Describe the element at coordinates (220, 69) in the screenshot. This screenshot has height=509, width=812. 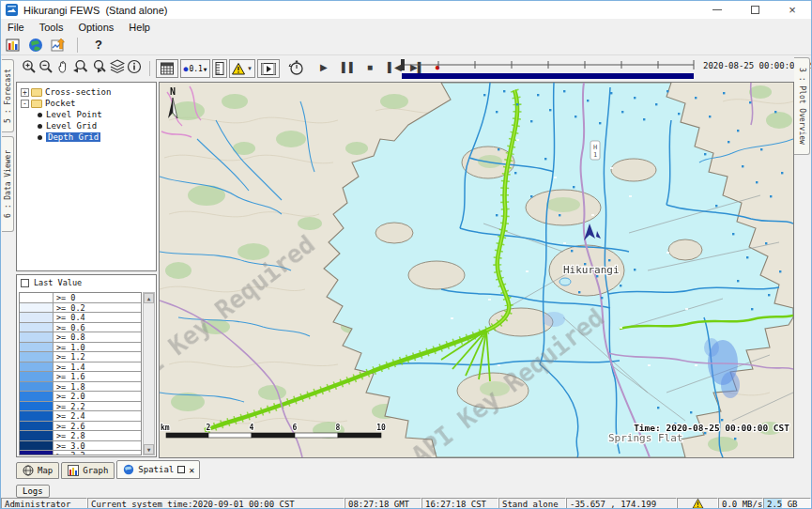
I see `scale-ruler-button` at that location.